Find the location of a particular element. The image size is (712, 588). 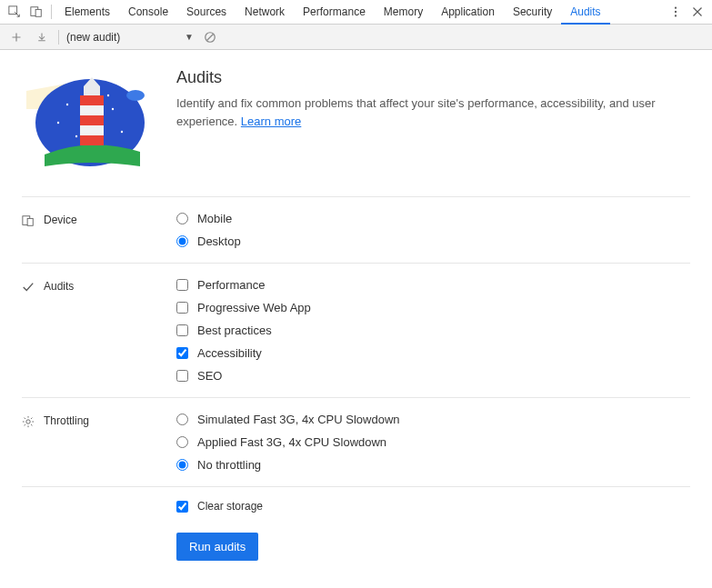

section-clear-storage: Clear storage is located at coordinates (356, 505).